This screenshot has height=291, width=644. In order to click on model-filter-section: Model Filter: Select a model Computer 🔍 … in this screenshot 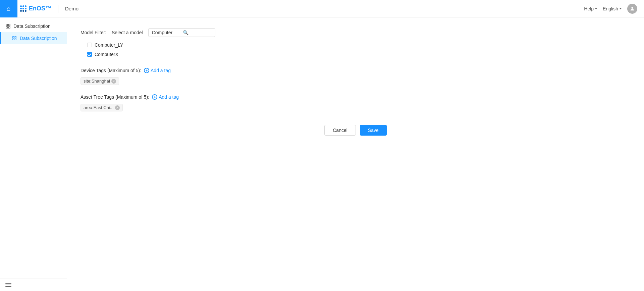, I will do `click(356, 43)`.